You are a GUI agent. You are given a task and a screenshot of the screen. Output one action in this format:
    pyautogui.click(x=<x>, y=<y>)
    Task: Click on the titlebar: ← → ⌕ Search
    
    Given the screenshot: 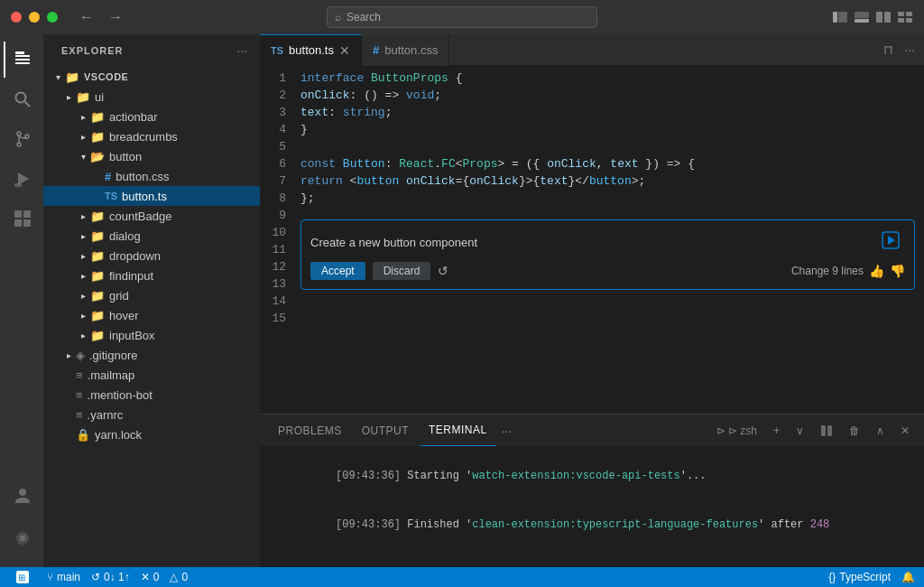 What is the action you would take?
    pyautogui.click(x=462, y=17)
    